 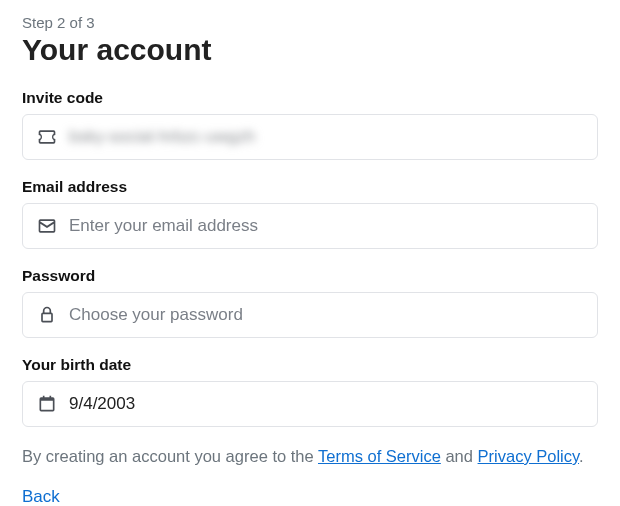 What do you see at coordinates (170, 456) in the screenshot?
I see `agreement-pre: By creating an account you agree to the` at bounding box center [170, 456].